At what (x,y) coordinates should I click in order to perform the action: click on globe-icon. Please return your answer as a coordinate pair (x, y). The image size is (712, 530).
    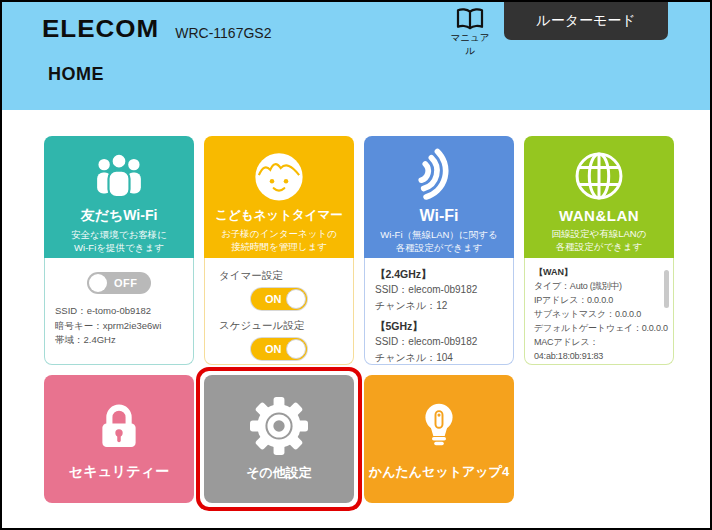
    Looking at the image, I should click on (599, 176).